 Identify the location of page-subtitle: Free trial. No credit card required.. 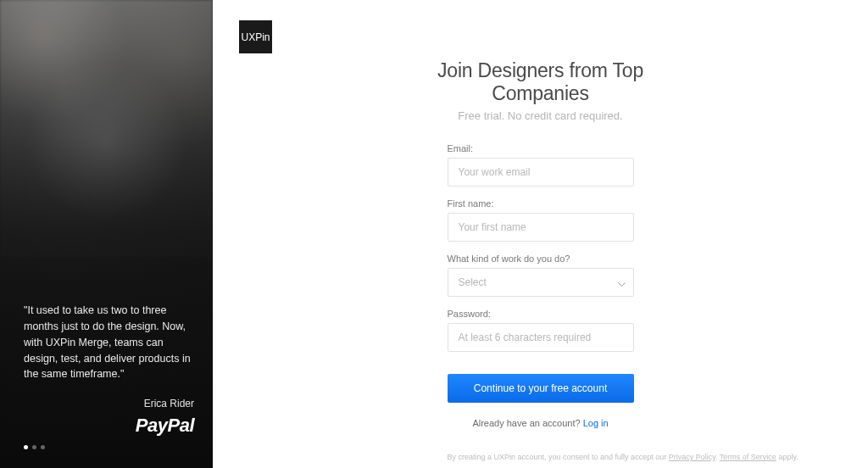
(541, 115).